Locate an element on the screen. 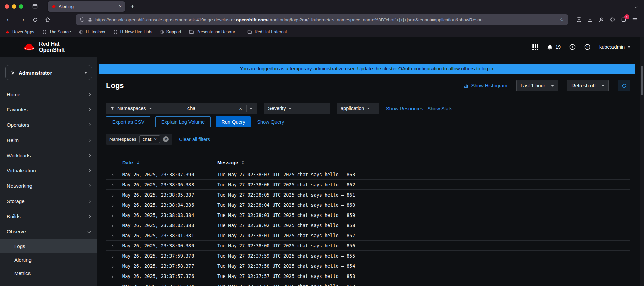 The image size is (644, 286). tenant-value: application is located at coordinates (353, 108).